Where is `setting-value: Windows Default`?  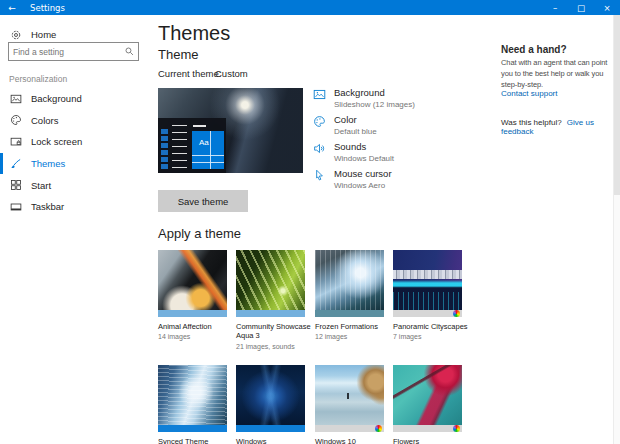 setting-value: Windows Default is located at coordinates (364, 158).